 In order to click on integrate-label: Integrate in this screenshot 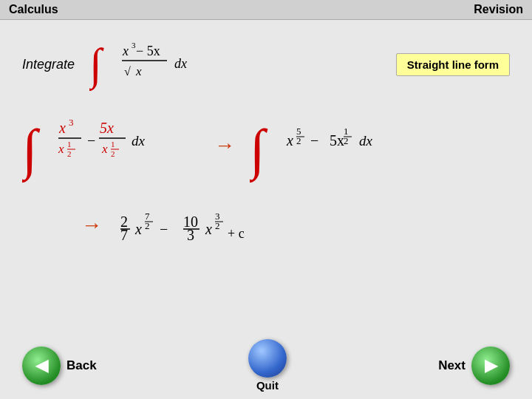, I will do `click(49, 65)`.